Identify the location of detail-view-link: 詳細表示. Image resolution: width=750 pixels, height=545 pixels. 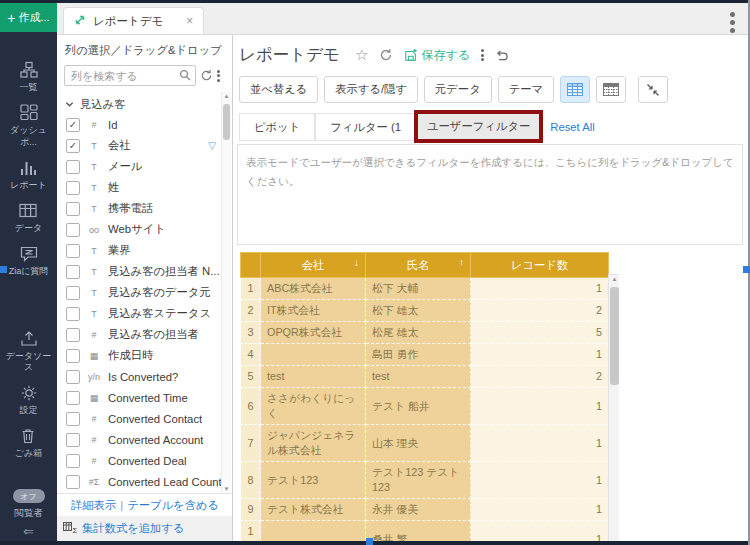
(94, 506).